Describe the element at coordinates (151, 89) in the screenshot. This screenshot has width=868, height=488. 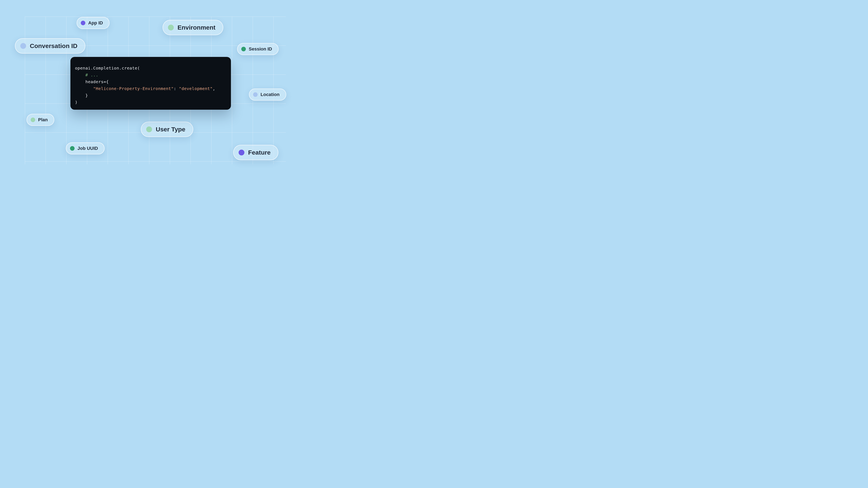
I see `code-line: "Helicone-Property-Environment": "develo…` at that location.